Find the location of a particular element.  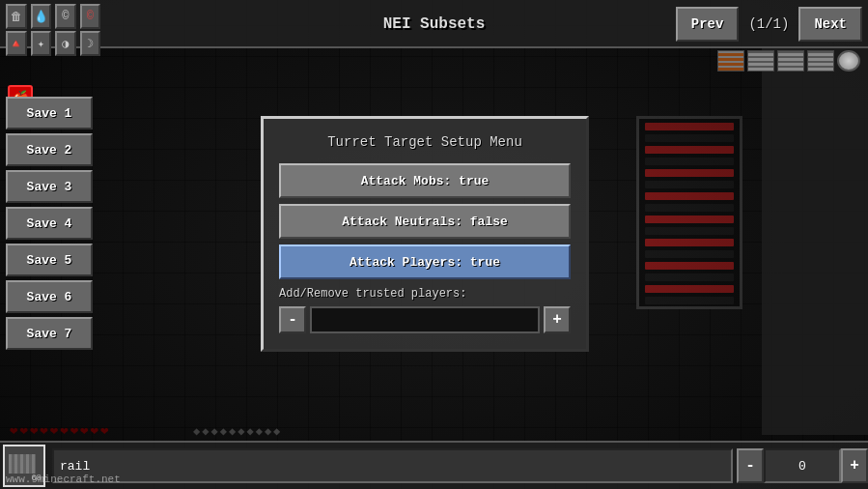

quantity-minus-button: - is located at coordinates (750, 466).